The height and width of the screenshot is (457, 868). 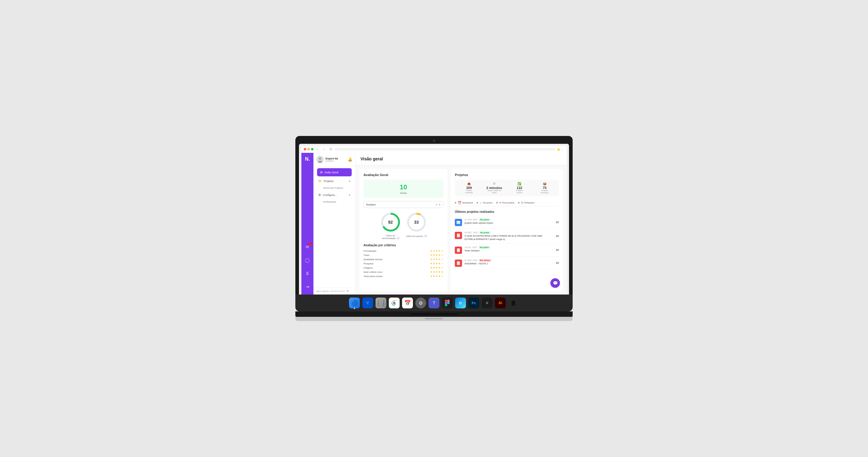 What do you see at coordinates (404, 264) in the screenshot?
I see `criteria-list: Formatação ★★★★★ Título ★★★★★` at bounding box center [404, 264].